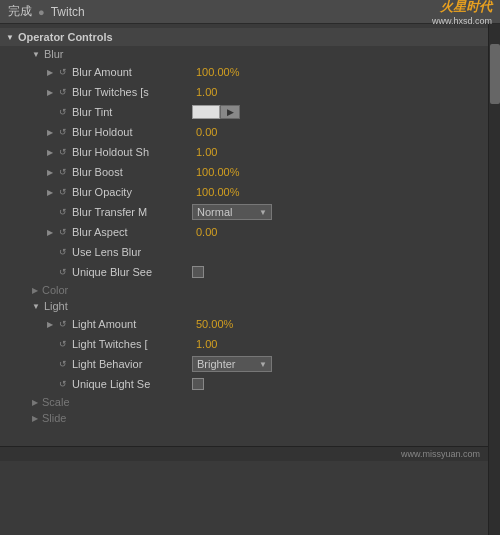 The height and width of the screenshot is (535, 500). I want to click on unique-light-se-checkbox, so click(198, 384).